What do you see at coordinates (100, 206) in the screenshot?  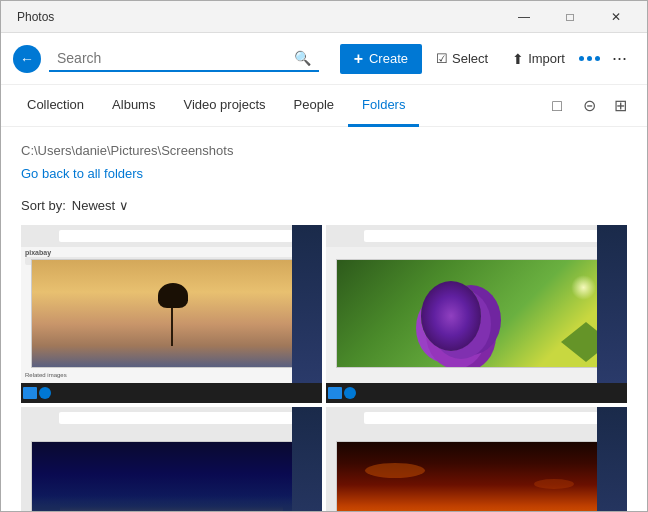 I see `sort-dropdown: Newest ∨` at bounding box center [100, 206].